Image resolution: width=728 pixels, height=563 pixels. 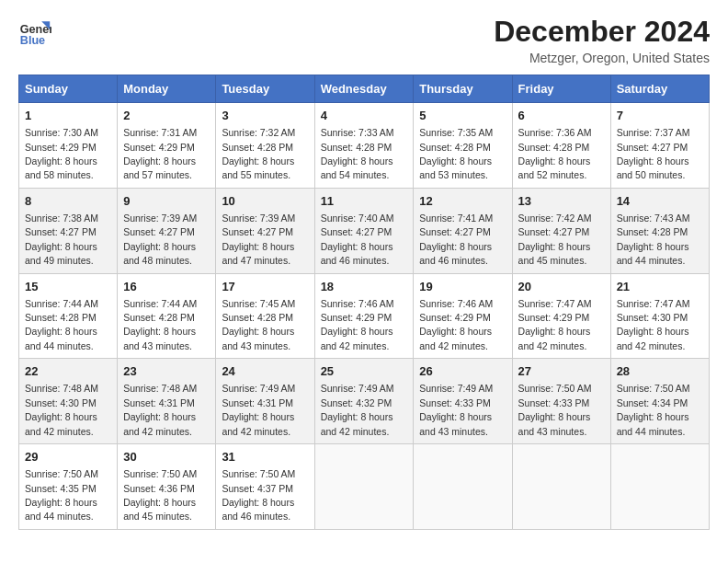 I want to click on calendar-header-row: SundayMondayTuesdayWednesdayThursdayFrid…, so click(x=364, y=89).